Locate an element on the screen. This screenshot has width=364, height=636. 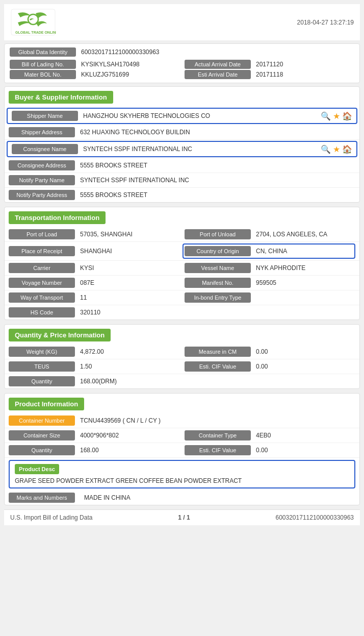
shipper-name-icons: 🔍 ★ 🏠 is located at coordinates (336, 116).